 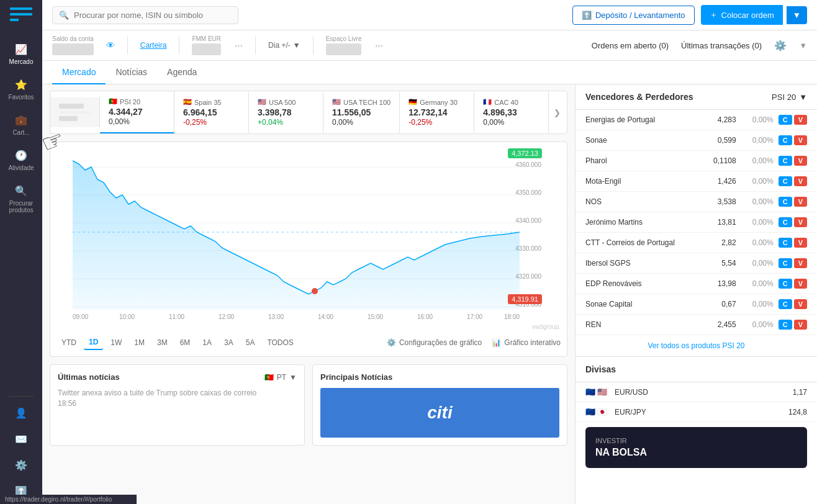 What do you see at coordinates (21, 49) in the screenshot?
I see `mercado-icon: 📈` at bounding box center [21, 49].